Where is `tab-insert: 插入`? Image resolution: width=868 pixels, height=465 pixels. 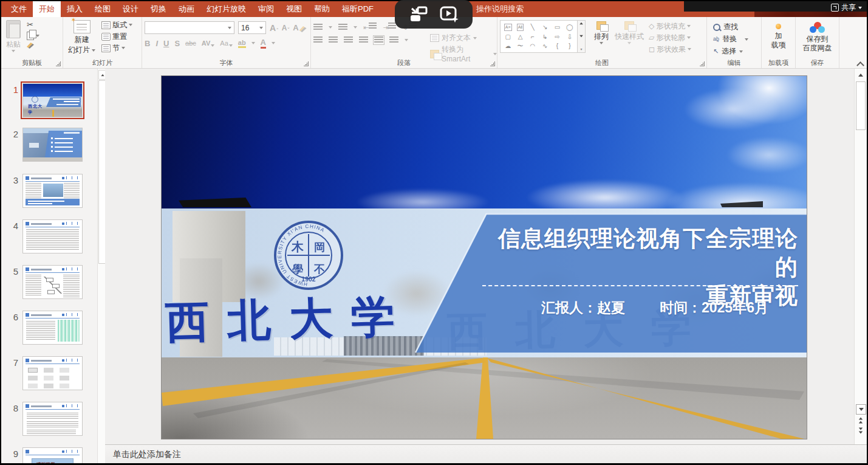 tab-insert: 插入 is located at coordinates (75, 9).